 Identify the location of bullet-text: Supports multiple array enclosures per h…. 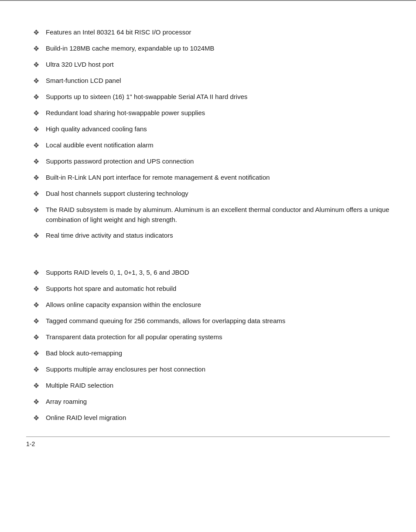
(218, 369).